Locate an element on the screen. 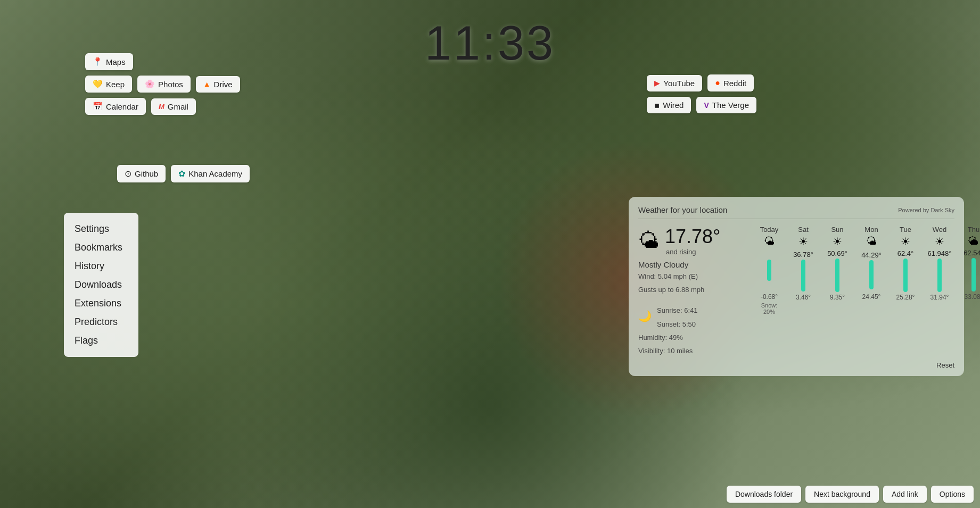 This screenshot has width=980, height=508. bookmark-theverge: V The Verge is located at coordinates (726, 105).